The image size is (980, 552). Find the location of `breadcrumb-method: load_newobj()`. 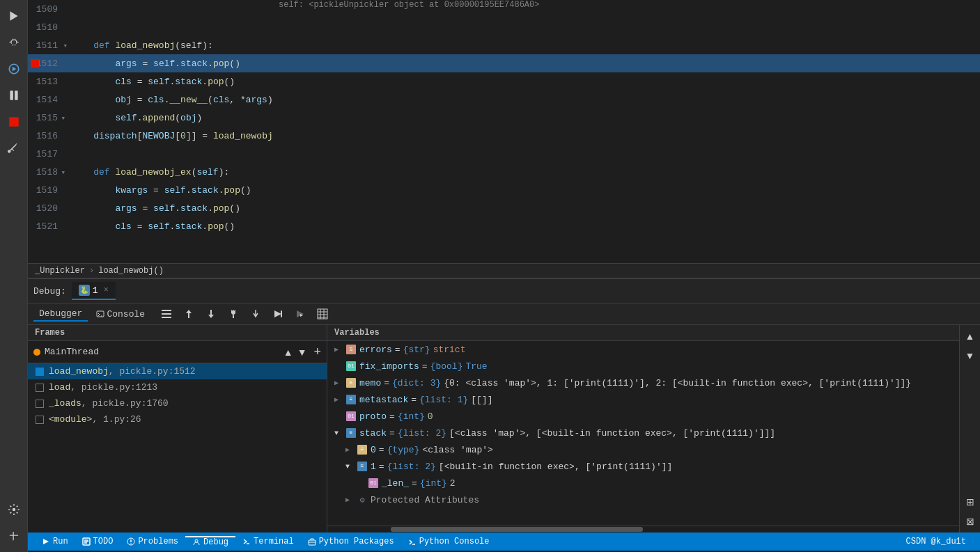

breadcrumb-method: load_newobj() is located at coordinates (131, 271).